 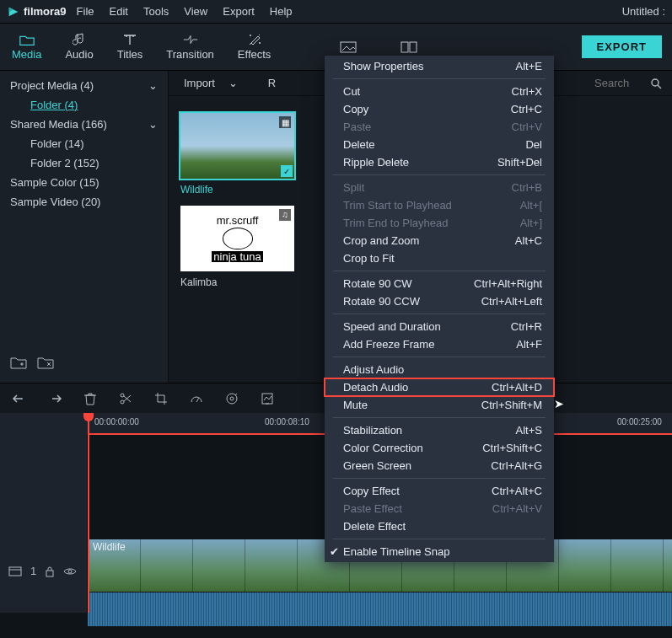 What do you see at coordinates (656, 83) in the screenshot?
I see `search-icon` at bounding box center [656, 83].